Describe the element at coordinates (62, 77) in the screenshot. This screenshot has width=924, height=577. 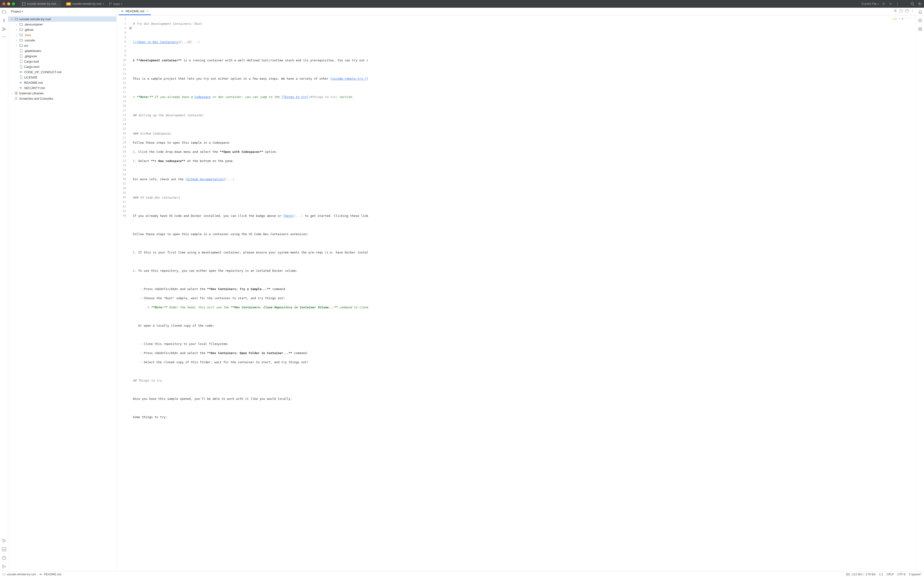
I see `tree-item: LICENSE` at that location.